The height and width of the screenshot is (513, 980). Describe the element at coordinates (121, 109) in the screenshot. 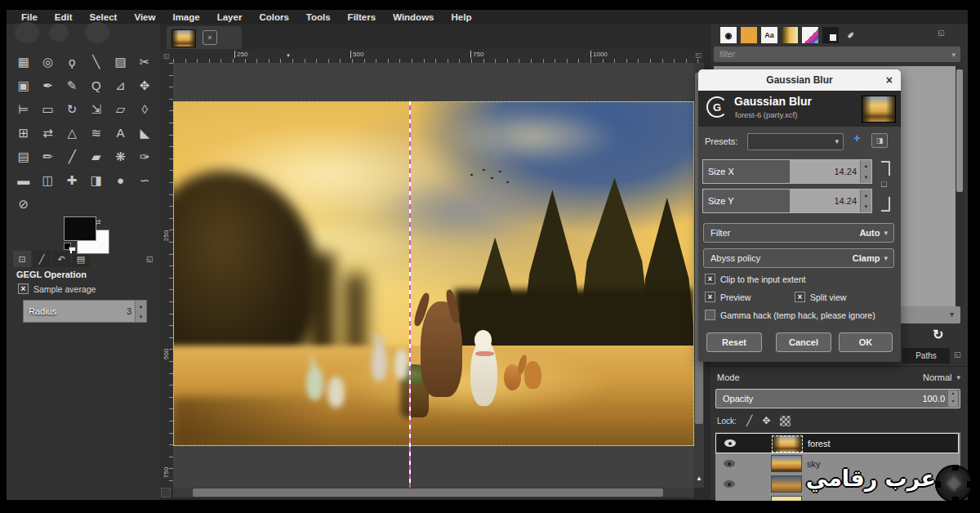

I see `tool-shear: ▱` at that location.